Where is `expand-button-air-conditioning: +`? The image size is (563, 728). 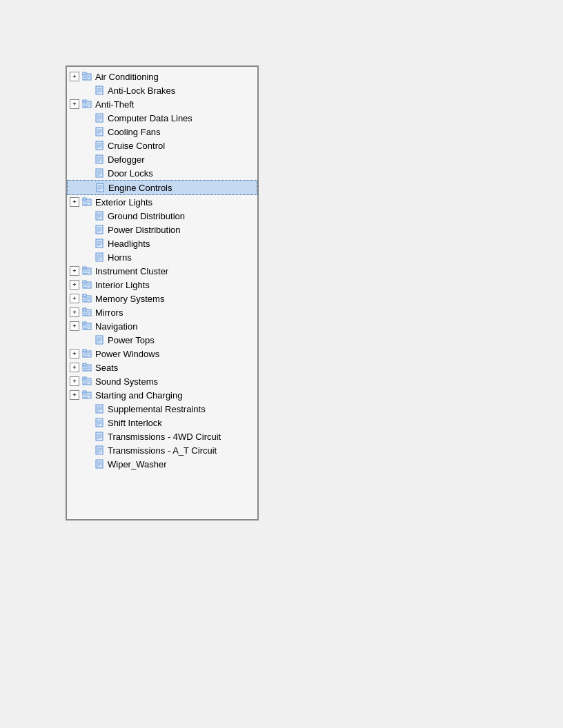 expand-button-air-conditioning: + is located at coordinates (75, 77).